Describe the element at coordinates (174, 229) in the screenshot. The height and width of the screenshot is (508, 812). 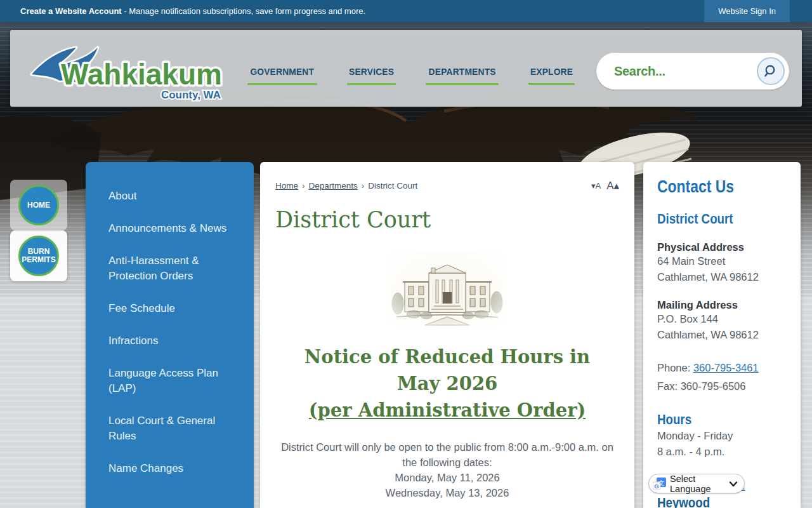
I see `sidebar-item-announcements-news: Announcements & News` at that location.